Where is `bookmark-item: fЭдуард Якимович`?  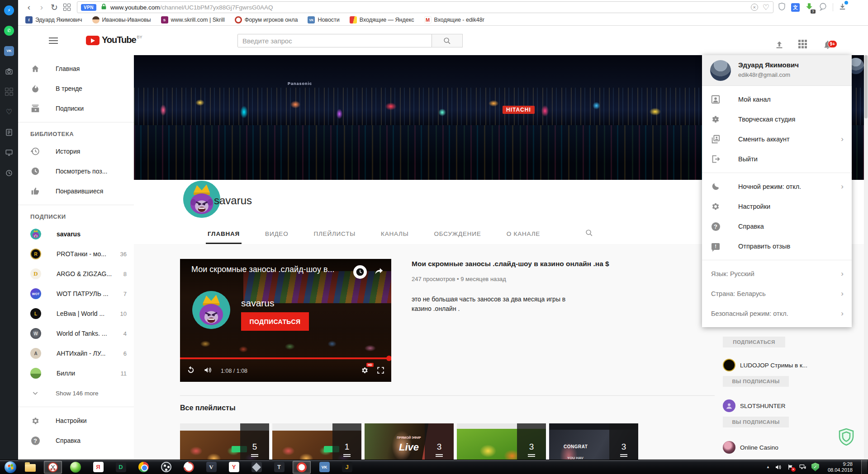 bookmark-item: fЭдуард Якимович is located at coordinates (54, 20).